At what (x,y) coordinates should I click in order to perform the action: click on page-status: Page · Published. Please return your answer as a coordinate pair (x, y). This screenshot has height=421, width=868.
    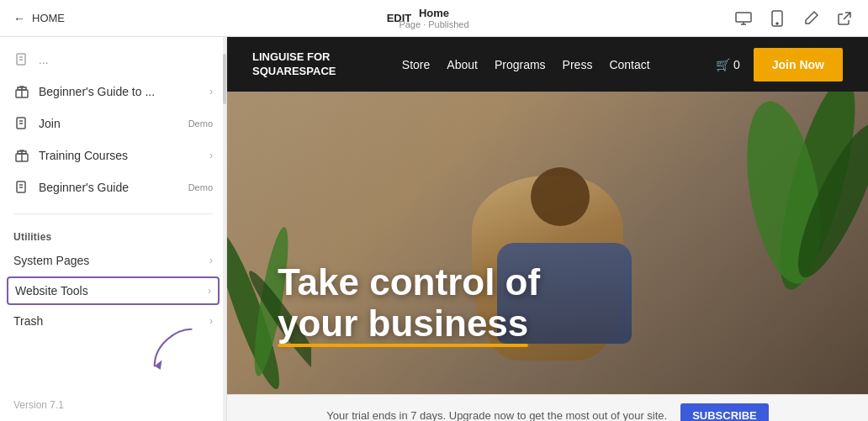
    Looking at the image, I should click on (434, 24).